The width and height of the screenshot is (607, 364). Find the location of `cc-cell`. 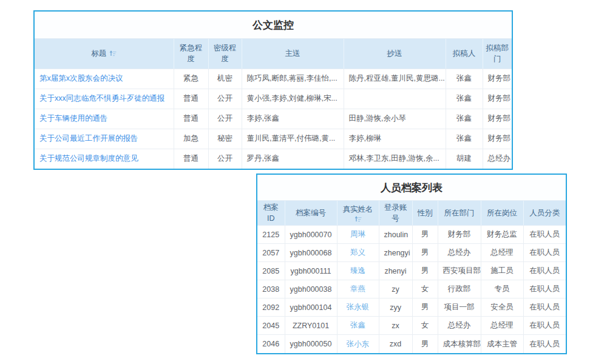

cc-cell is located at coordinates (395, 98).